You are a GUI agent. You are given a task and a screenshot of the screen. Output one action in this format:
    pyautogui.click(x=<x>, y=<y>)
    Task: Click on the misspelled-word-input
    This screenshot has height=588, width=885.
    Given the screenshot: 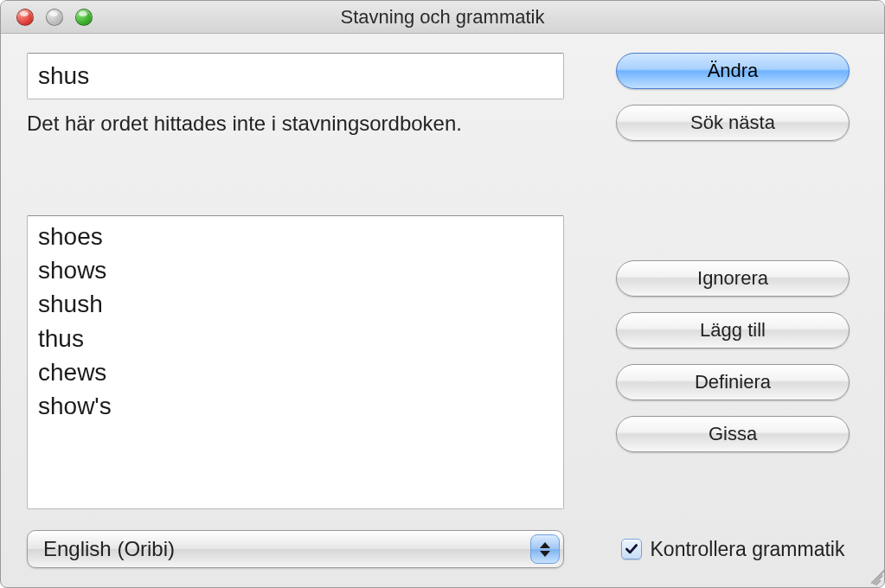 What is the action you would take?
    pyautogui.click(x=296, y=76)
    